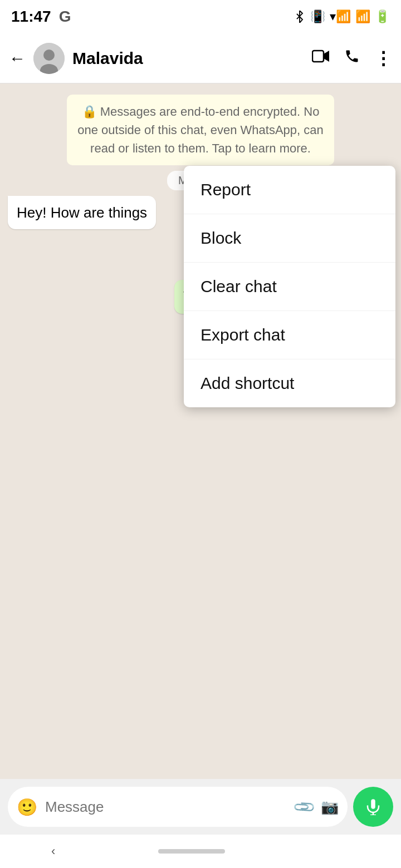 Image resolution: width=401 pixels, height=868 pixels. I want to click on menu-item-export-chat: Export chat, so click(290, 335).